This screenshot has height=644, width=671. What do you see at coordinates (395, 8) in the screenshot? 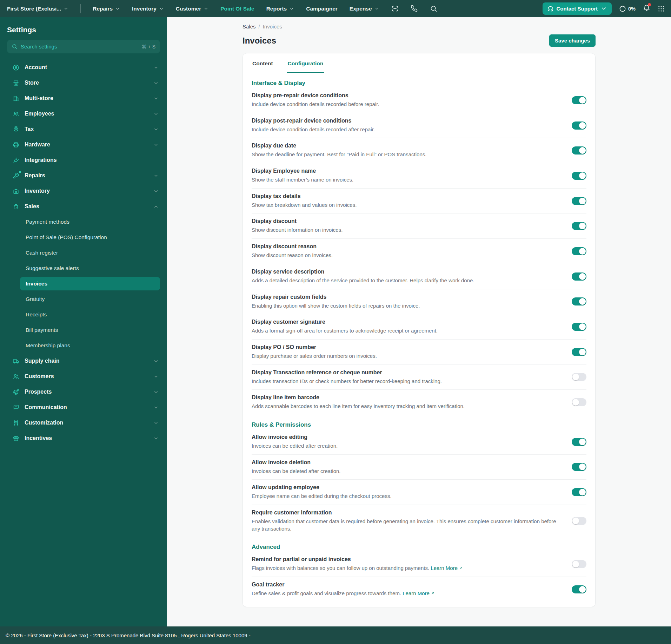
I see `barcode-scan-icon` at bounding box center [395, 8].